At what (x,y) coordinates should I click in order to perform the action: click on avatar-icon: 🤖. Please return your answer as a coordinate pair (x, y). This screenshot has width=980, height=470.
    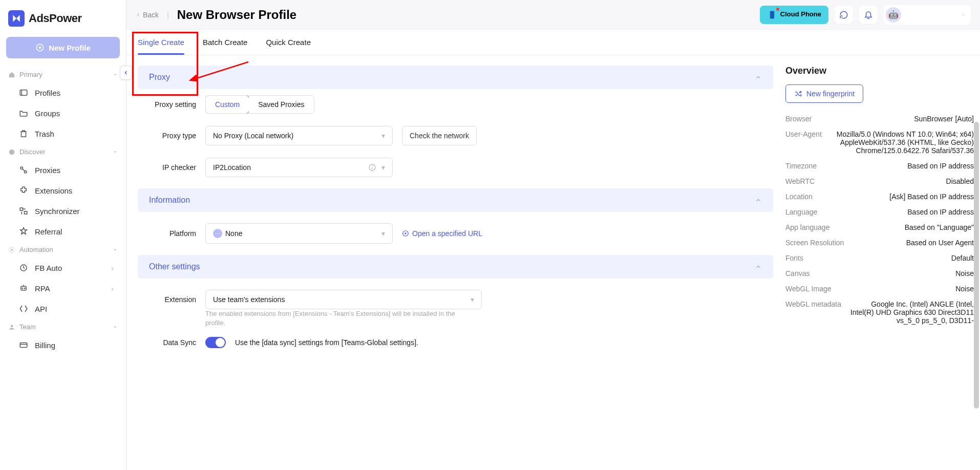
    Looking at the image, I should click on (893, 15).